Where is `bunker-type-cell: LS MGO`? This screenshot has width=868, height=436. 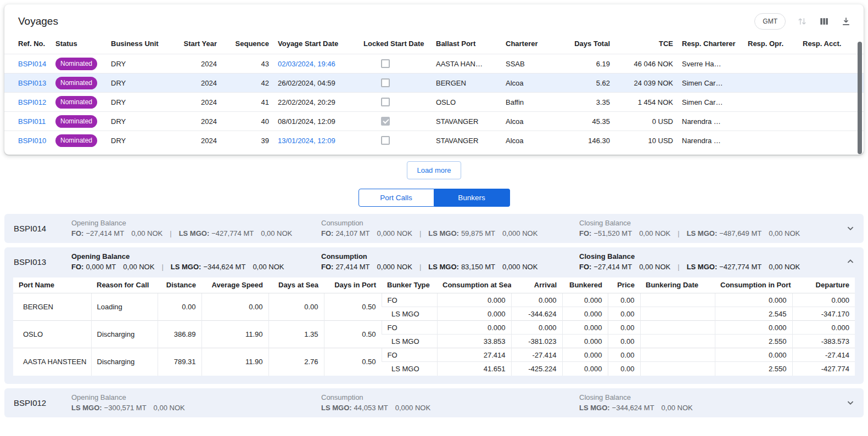
bunker-type-cell: LS MGO is located at coordinates (410, 314).